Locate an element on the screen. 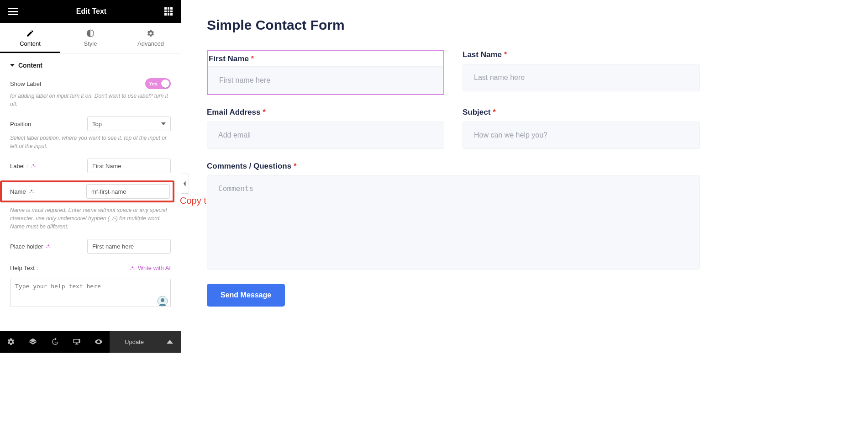 This screenshot has height=429, width=868. switch-knob is located at coordinates (165, 84).